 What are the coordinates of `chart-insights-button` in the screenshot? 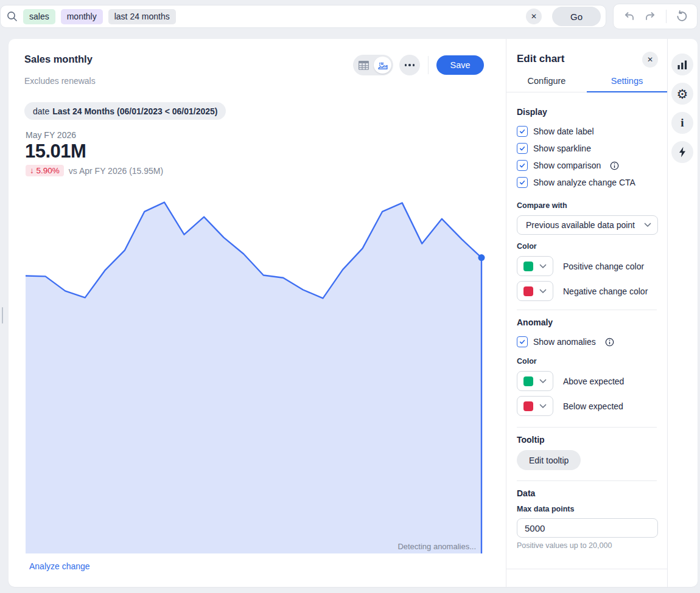 It's located at (682, 64).